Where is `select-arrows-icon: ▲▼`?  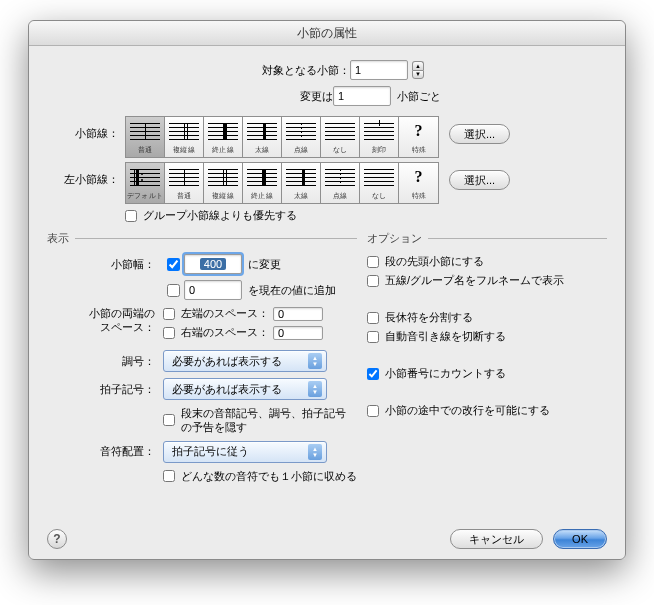 select-arrows-icon: ▲▼ is located at coordinates (315, 361).